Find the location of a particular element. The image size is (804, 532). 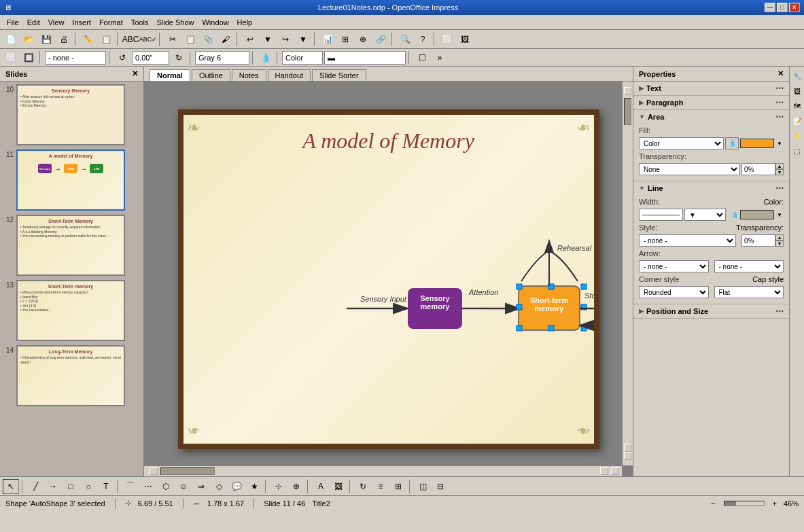

line-color-dropdown-btn: ▼ is located at coordinates (780, 215).